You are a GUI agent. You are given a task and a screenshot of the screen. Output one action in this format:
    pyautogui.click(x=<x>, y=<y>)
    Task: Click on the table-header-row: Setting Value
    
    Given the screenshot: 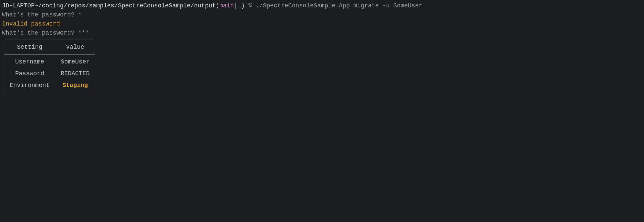 What is the action you would take?
    pyautogui.click(x=50, y=47)
    